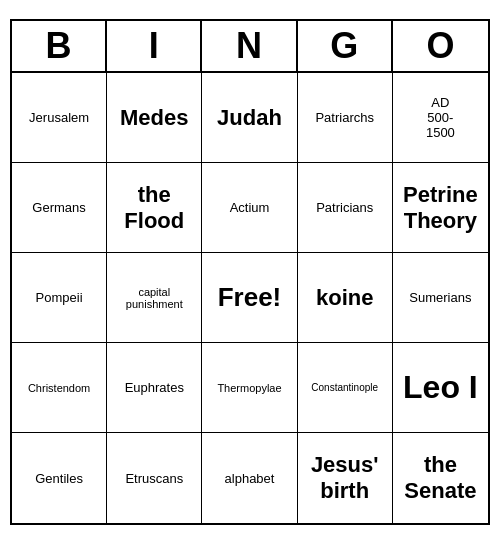  I want to click on bingo-cell: Gentiles, so click(60, 478).